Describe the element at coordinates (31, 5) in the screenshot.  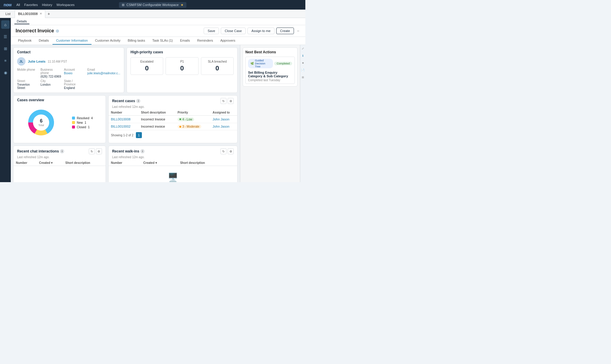
I see `nav-favorites: Favorites` at that location.